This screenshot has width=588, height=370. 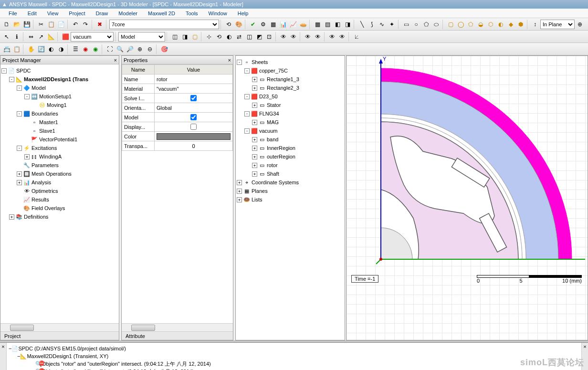 I want to click on menu-file: File, so click(x=13, y=13).